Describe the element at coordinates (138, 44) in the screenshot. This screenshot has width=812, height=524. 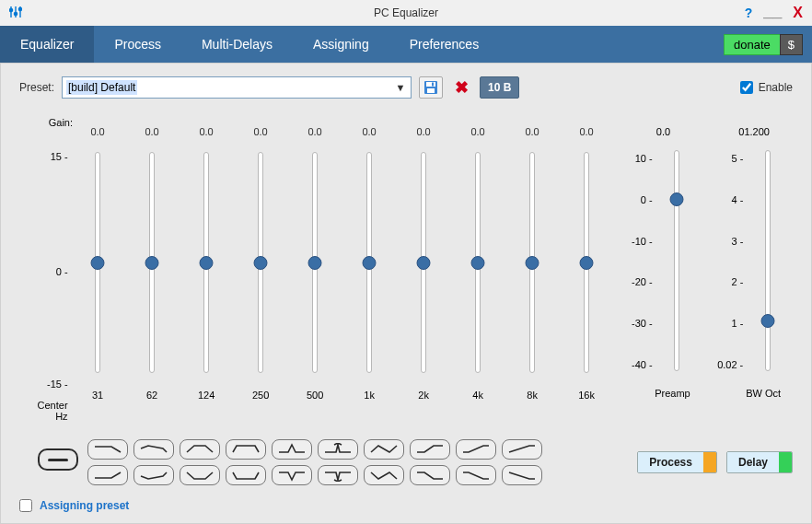
I see `tab-process: Process` at that location.